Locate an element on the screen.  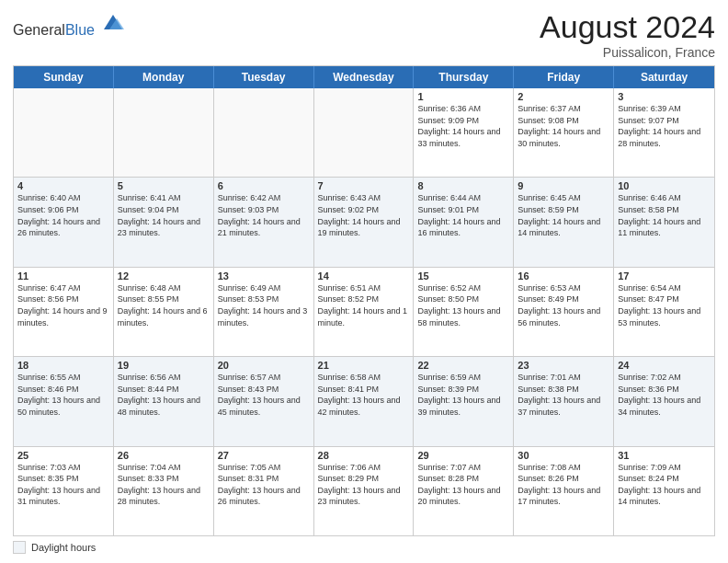
cell-info: Sunrise: 6:52 AM Sunset: 8:50 PM Dayligh… is located at coordinates (463, 305).